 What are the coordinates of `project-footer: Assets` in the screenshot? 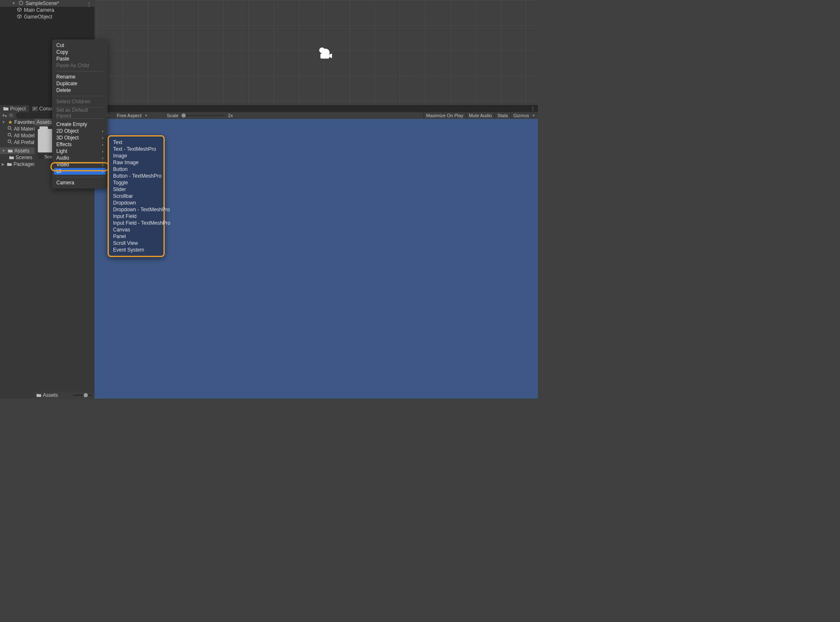 It's located at (65, 395).